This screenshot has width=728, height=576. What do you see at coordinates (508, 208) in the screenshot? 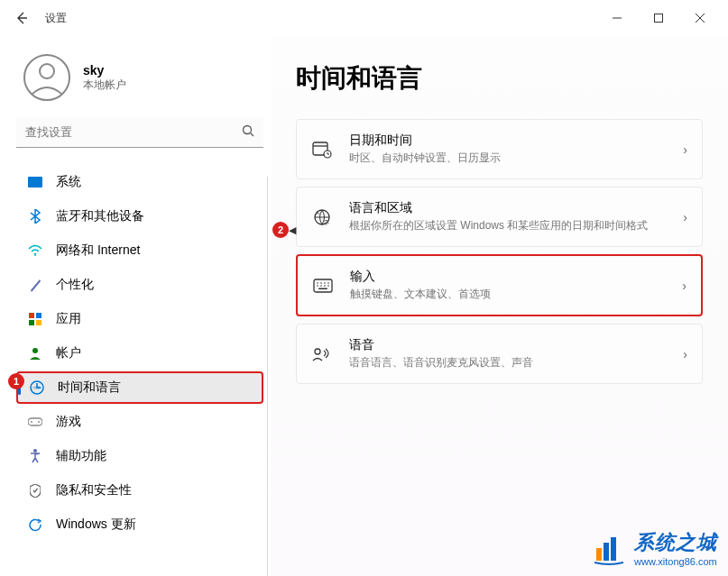
I see `card-title: 语言和区域` at bounding box center [508, 208].